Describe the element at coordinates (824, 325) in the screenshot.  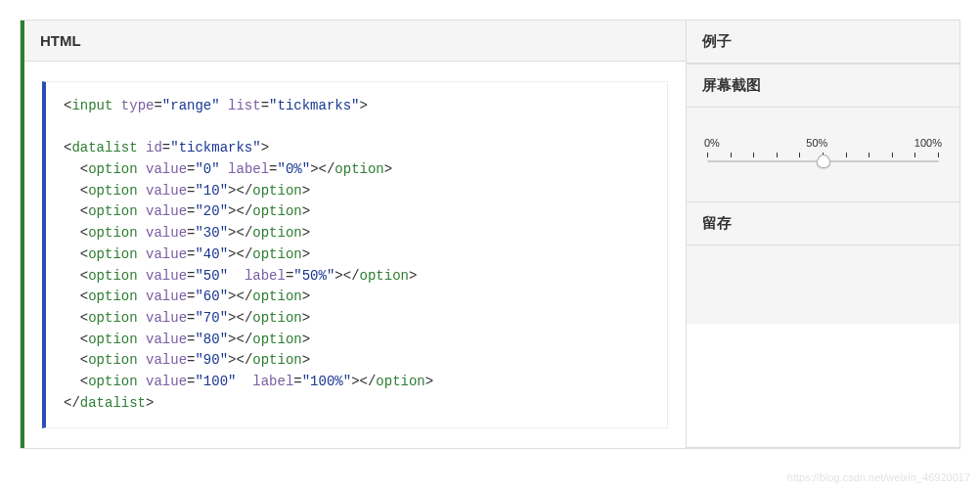
I see `persist-section: 留存` at that location.